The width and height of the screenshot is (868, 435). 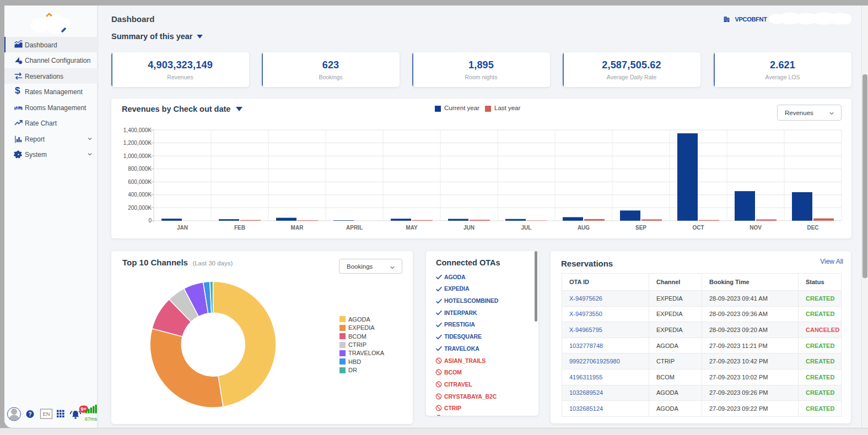 What do you see at coordinates (91, 419) in the screenshot?
I see `svg-text: 67ms` at bounding box center [91, 419].